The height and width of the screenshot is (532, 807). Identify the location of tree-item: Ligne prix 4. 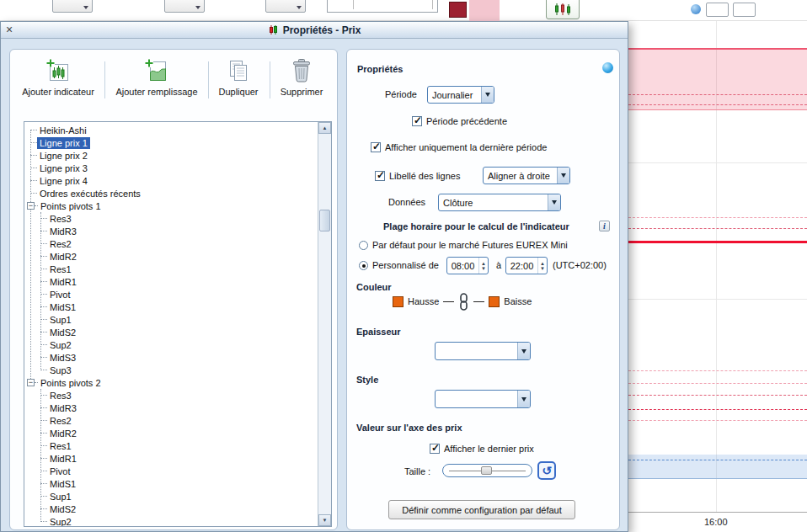
(171, 180).